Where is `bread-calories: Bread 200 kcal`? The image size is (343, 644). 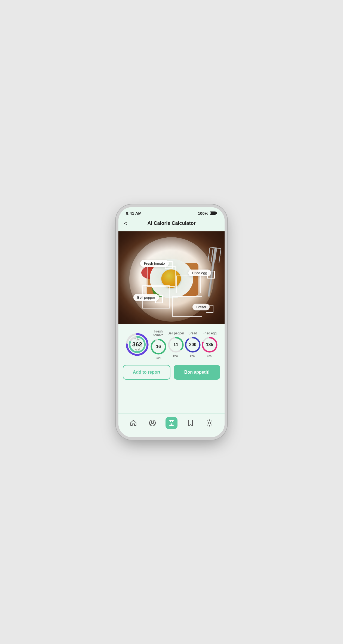 bread-calories: Bread 200 kcal is located at coordinates (193, 344).